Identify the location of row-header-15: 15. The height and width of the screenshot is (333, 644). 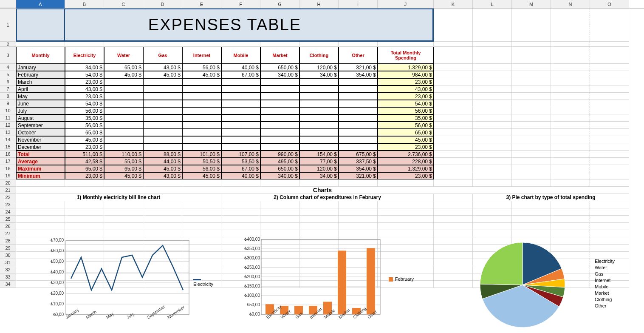
(8, 147).